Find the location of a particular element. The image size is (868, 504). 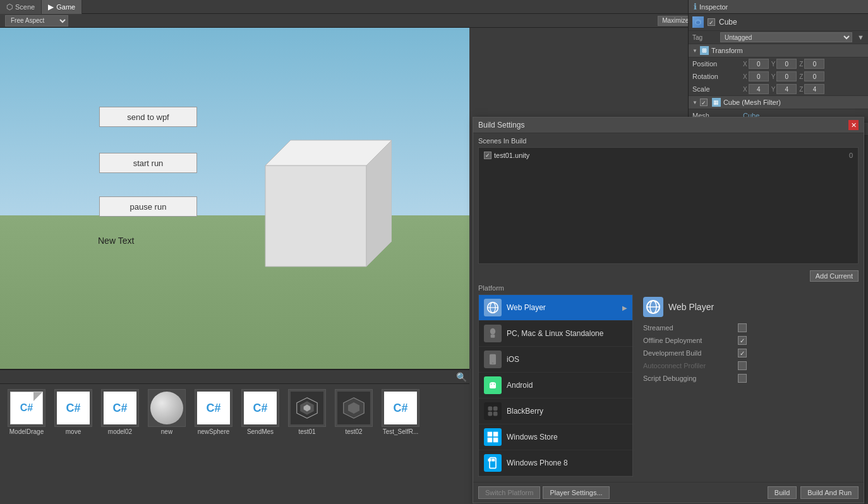

start-run-btn: start run is located at coordinates (148, 163).